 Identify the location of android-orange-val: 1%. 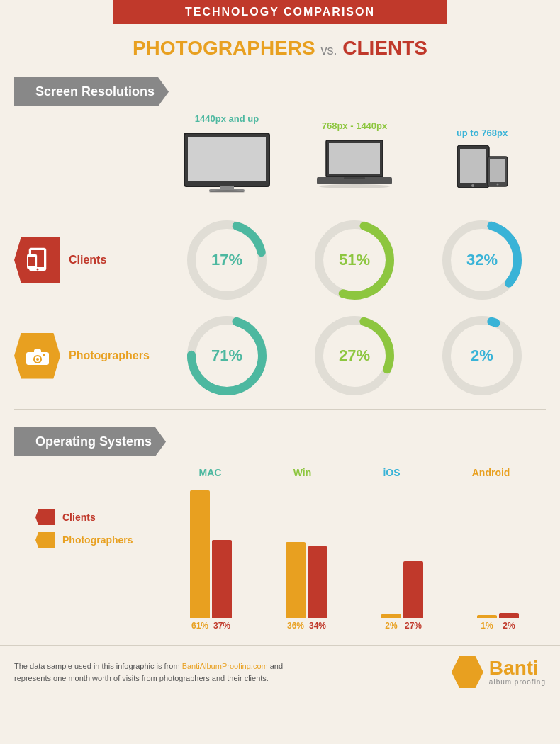
(487, 626).